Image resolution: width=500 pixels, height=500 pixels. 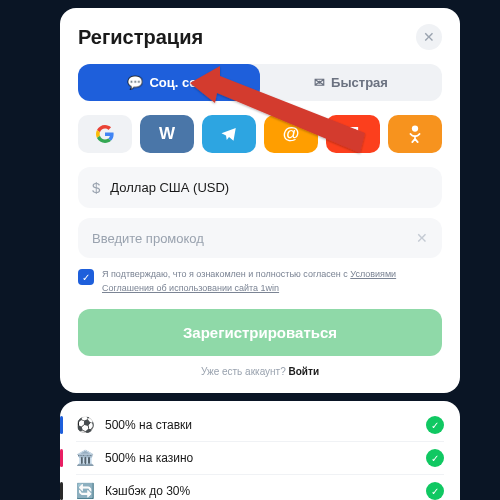 I want to click on terms-row: ✓ Я подтверждаю, что я ознакомлен и полн…, so click(x=260, y=282).